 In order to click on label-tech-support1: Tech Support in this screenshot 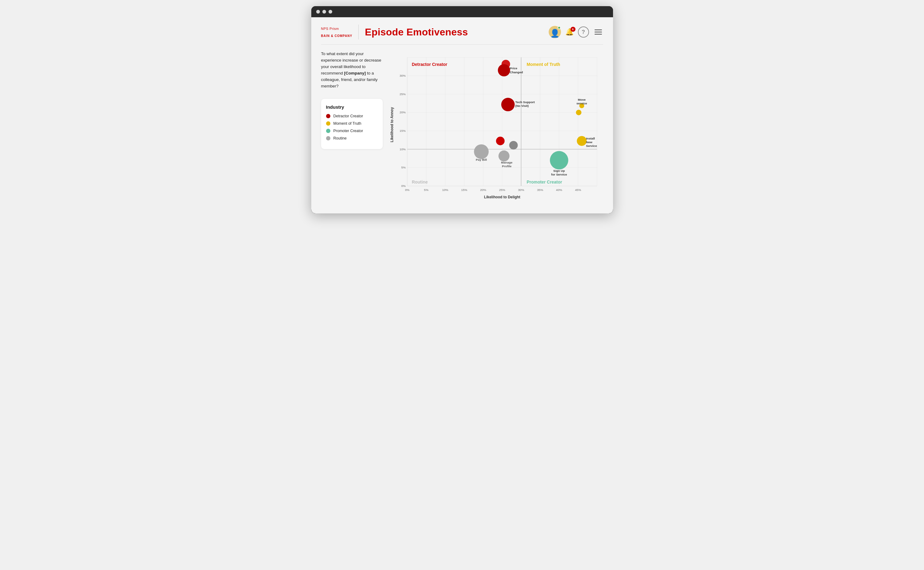, I will do `click(525, 102)`.